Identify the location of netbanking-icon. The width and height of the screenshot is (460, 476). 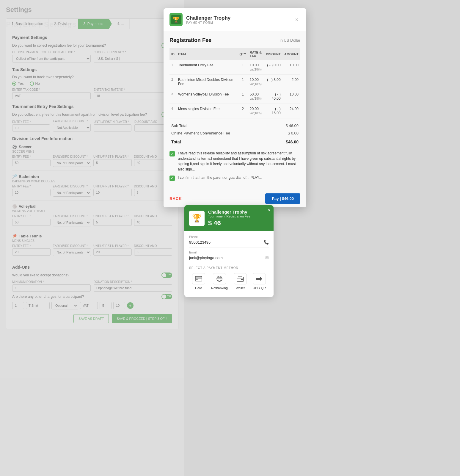
(219, 279).